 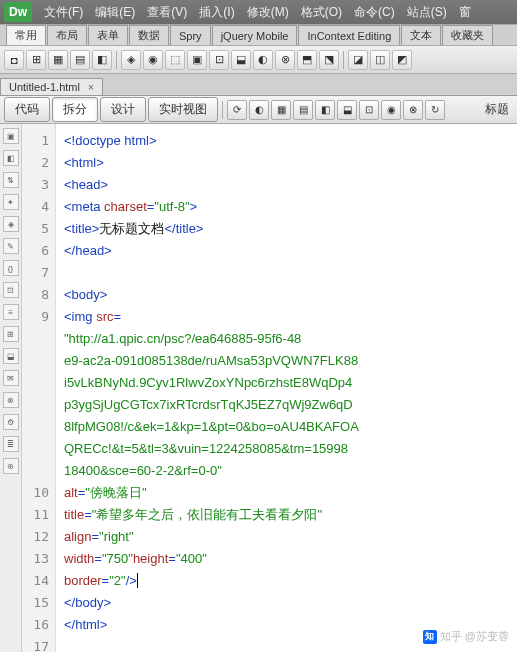 What do you see at coordinates (197, 60) in the screenshot?
I see `tool-button: ▣` at bounding box center [197, 60].